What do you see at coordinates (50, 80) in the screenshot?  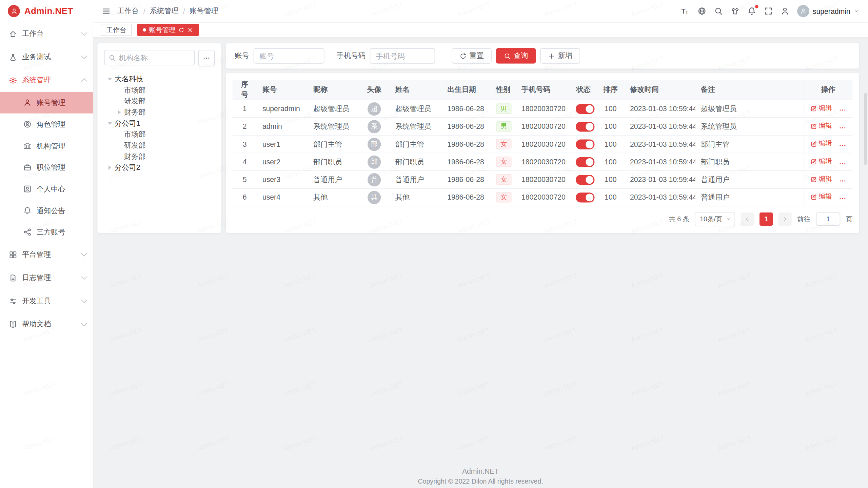 I see `sidebar-item-label: 系统管理` at bounding box center [50, 80].